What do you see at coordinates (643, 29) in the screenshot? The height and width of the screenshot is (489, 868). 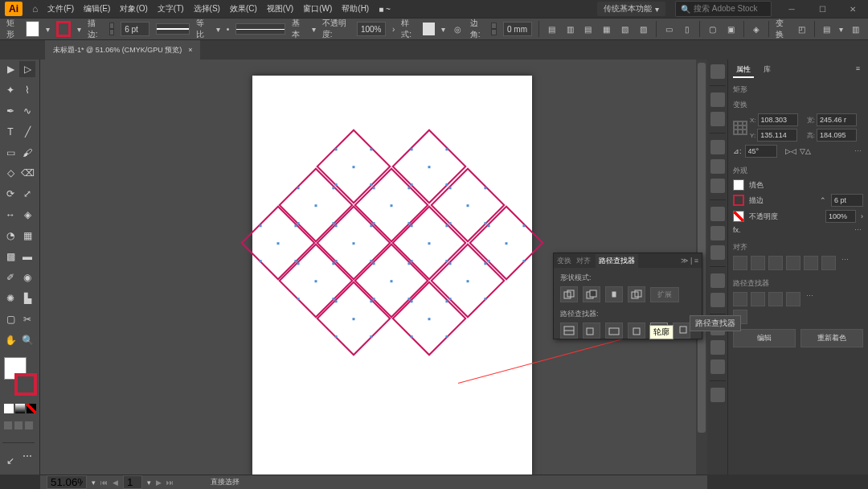 I see `align-bottom-icon: ▨` at bounding box center [643, 29].